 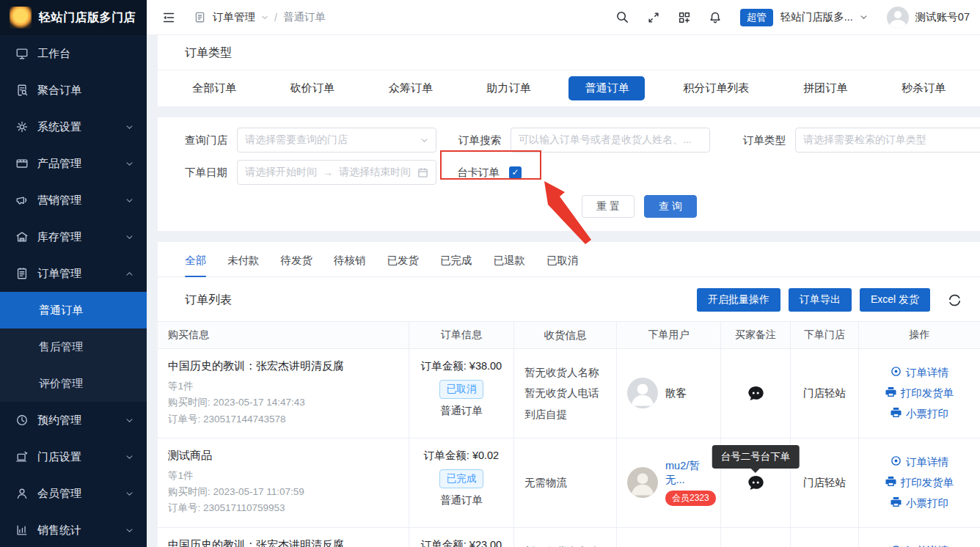 What do you see at coordinates (888, 140) in the screenshot?
I see `order-type-select: 请选择需要检索的订单类型` at bounding box center [888, 140].